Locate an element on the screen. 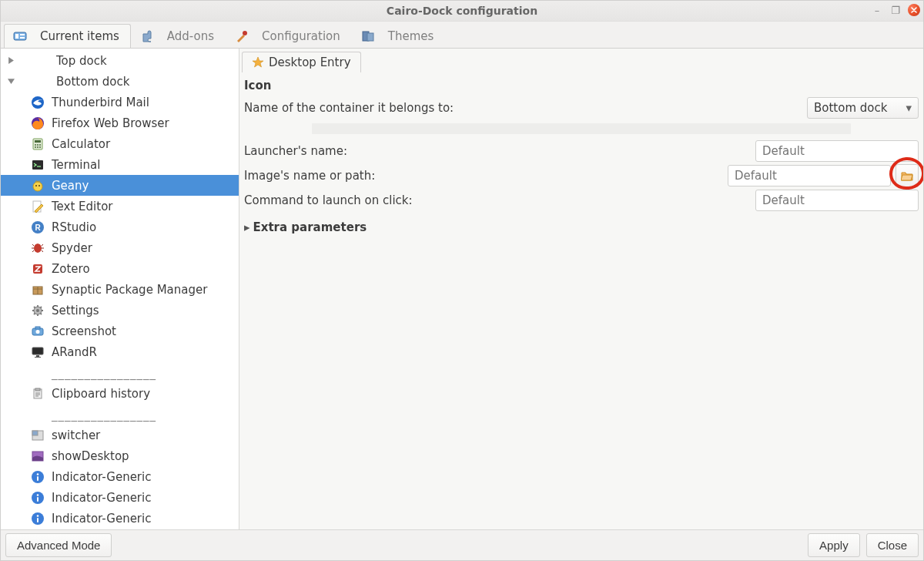 The image size is (924, 561). tree-item-label: Text Editor is located at coordinates (82, 207).